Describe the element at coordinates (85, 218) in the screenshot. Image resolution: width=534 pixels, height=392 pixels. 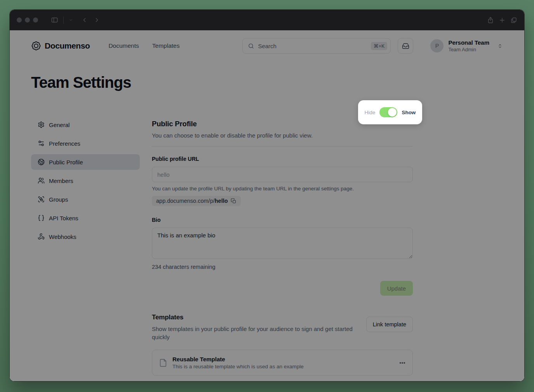
I see `sidebar-item-api-tokens: API Tokens` at that location.